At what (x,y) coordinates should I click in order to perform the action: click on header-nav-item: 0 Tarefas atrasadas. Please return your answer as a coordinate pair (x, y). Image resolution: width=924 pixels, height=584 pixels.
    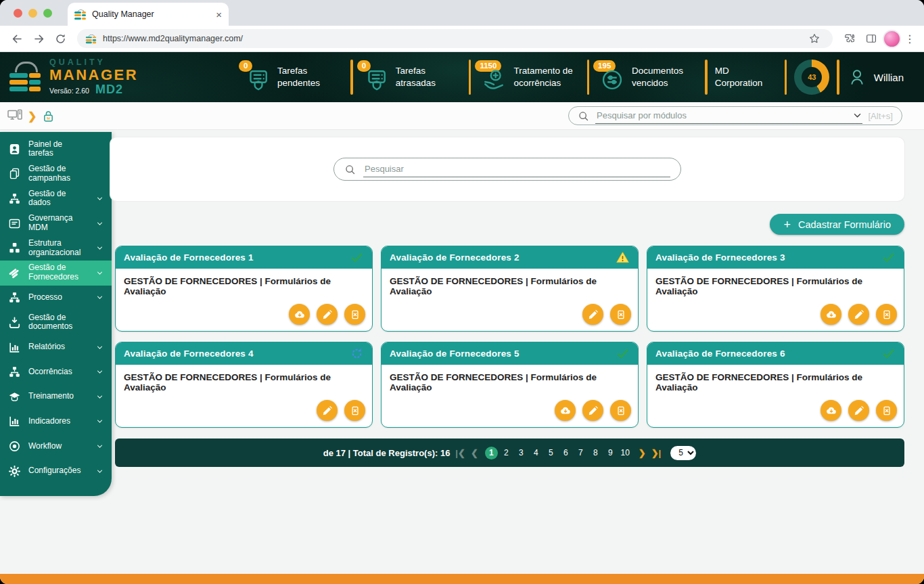
    Looking at the image, I should click on (411, 77).